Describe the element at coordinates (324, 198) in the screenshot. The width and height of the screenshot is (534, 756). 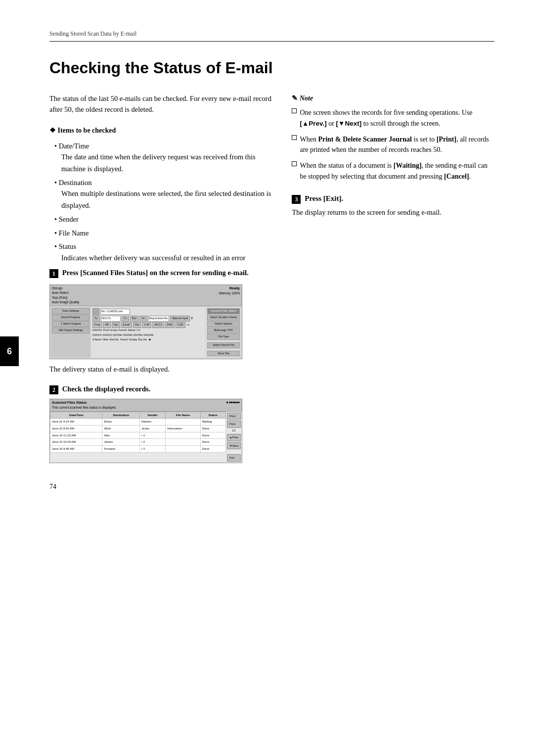
I see `step3-title: Press [Exit].` at that location.